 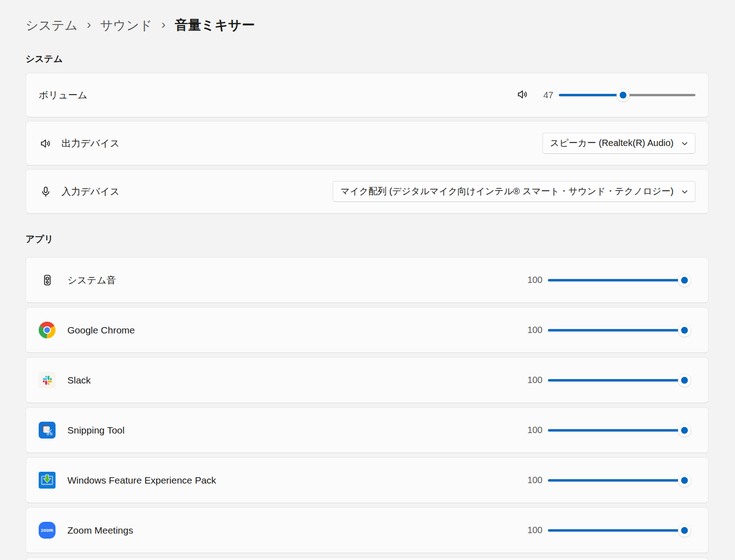 I want to click on system-volume-control: 47, so click(x=606, y=95).